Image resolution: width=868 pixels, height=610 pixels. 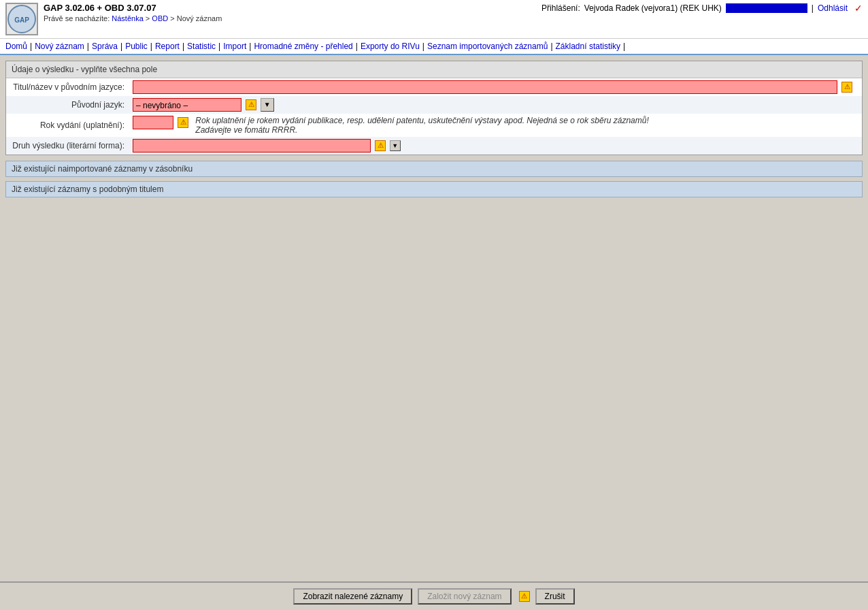 I want to click on app-title: GAP 3.02.06 + OBD 3.07.07, so click(x=133, y=8).